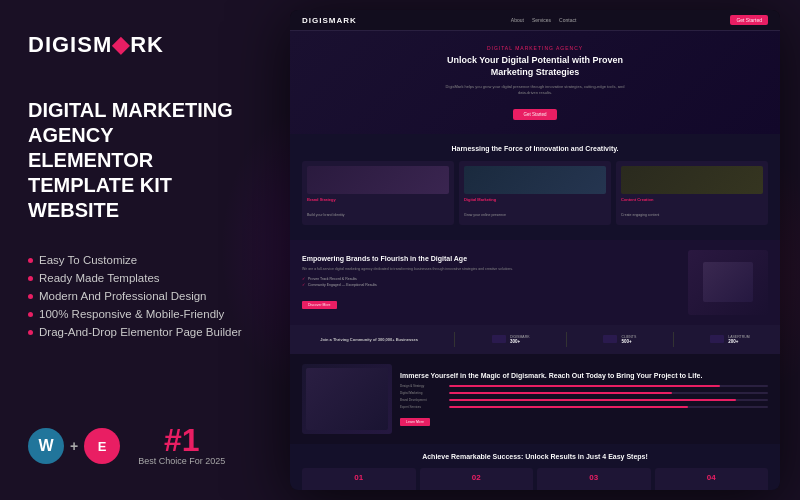  I want to click on nav-link-1: About, so click(518, 20).